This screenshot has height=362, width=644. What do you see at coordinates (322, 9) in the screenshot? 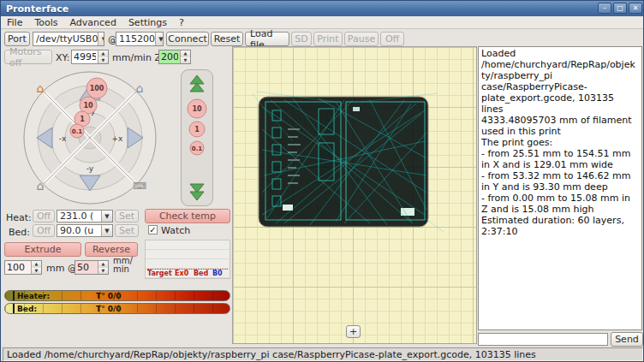
I see `titlebar: Pronterface – □ ✕` at bounding box center [322, 9].